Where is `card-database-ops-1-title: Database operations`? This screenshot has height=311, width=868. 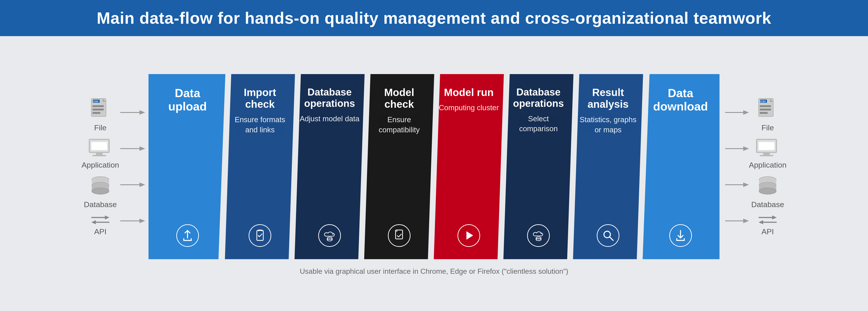
card-database-ops-1-title: Database operations is located at coordinates (330, 98).